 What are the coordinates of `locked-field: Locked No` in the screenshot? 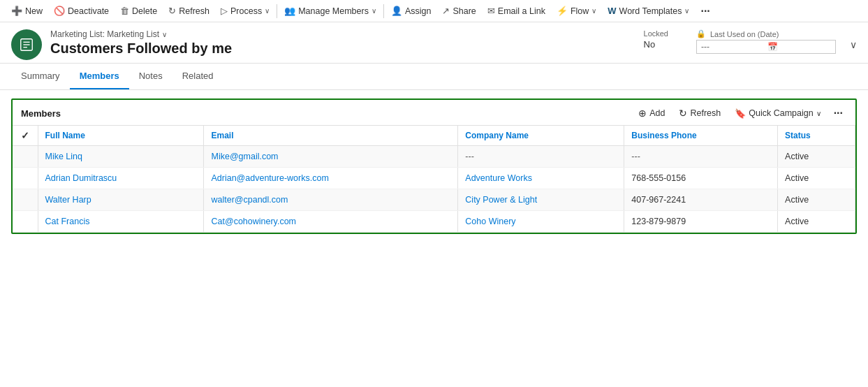 It's located at (656, 39).